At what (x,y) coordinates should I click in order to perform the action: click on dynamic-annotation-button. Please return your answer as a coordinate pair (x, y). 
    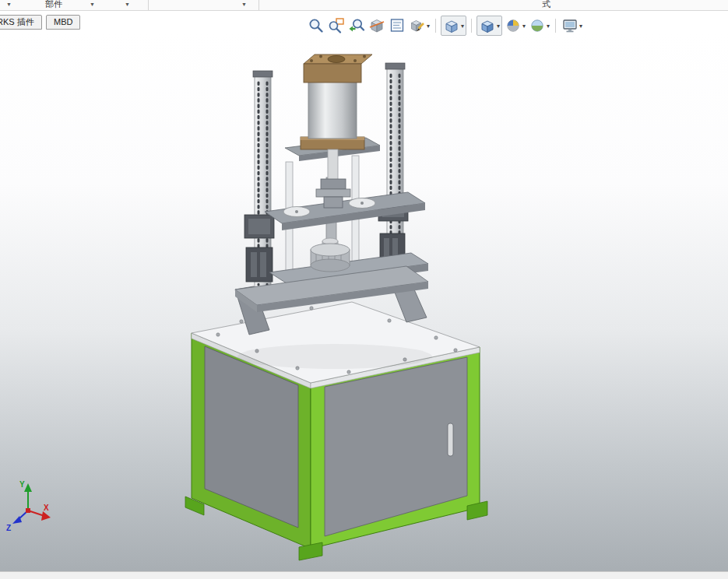
    Looking at the image, I should click on (417, 26).